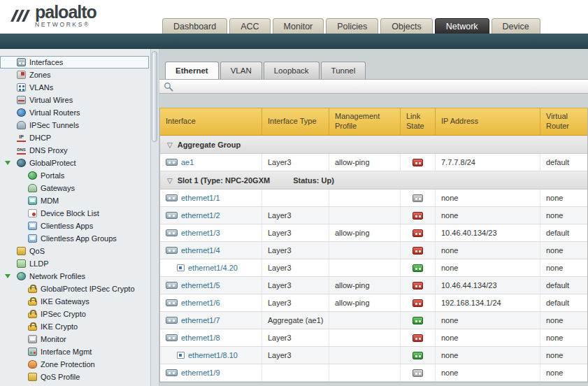 Image resolution: width=588 pixels, height=386 pixels. Describe the element at coordinates (76, 150) in the screenshot. I see `sidebar-item-dns-proxy: DNS Proxy` at that location.